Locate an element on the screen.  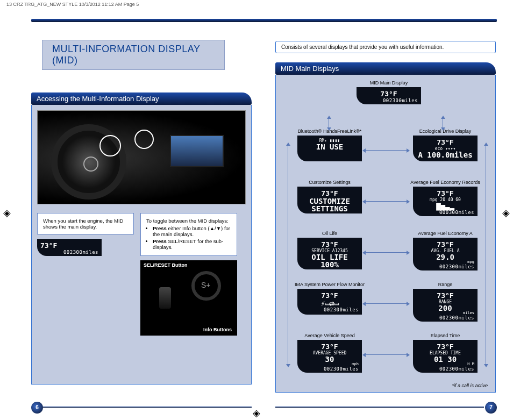
section-heading-accessing: Accessing the Multi-Information Display is located at coordinates (141, 99).